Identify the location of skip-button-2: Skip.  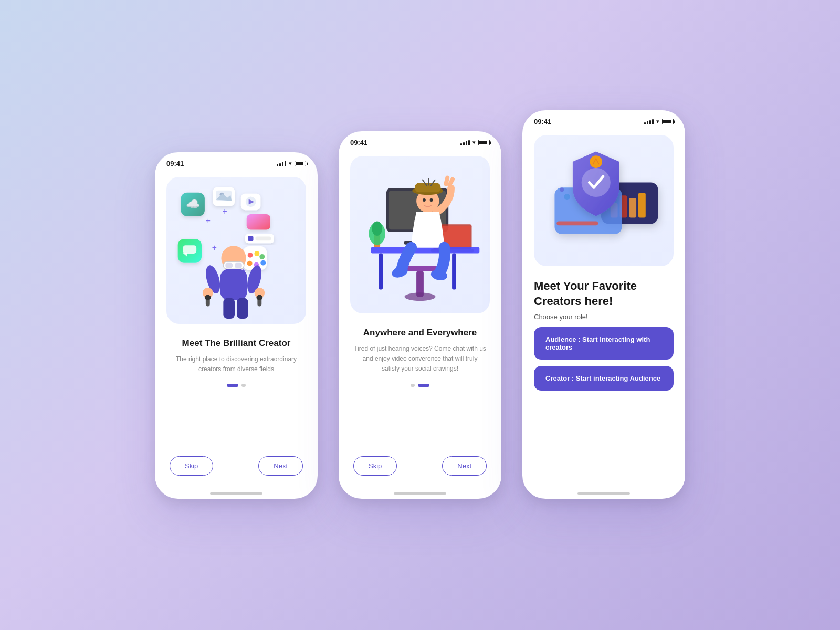
(375, 466).